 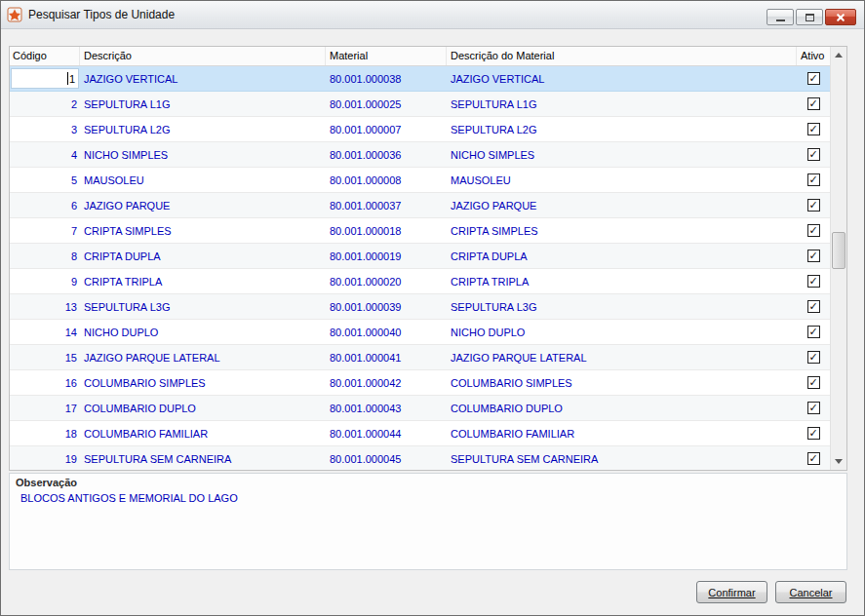 I want to click on table-row: 18COLUMBARIO FAMILIAR80.001.000044COLUMB…, so click(x=419, y=434).